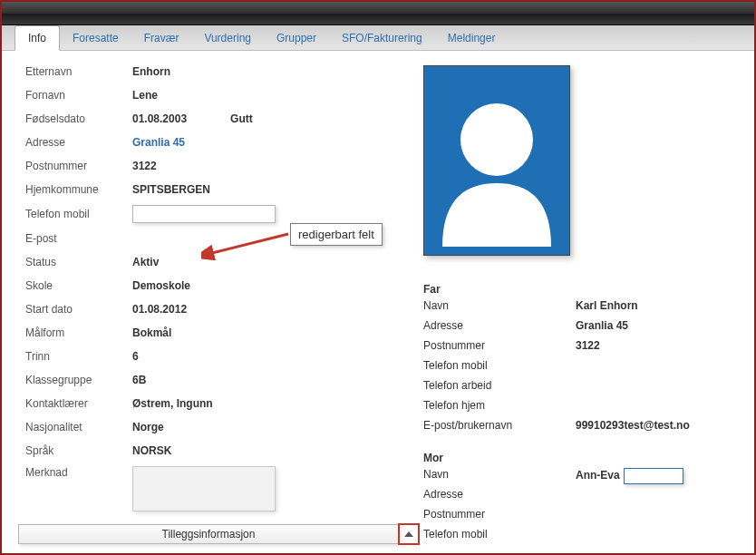 The image size is (756, 555). I want to click on value-kjonn: Gutt, so click(241, 119).